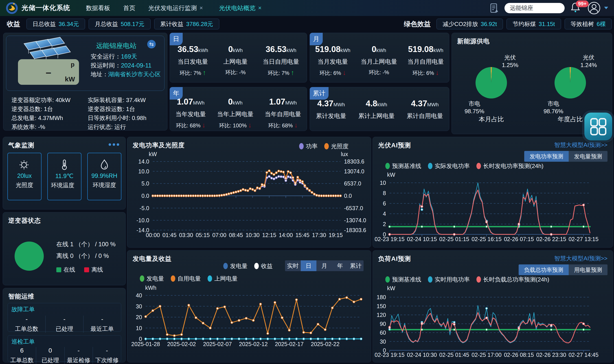 This screenshot has width=614, height=364. Describe the element at coordinates (551, 355) in the screenshot. I see `svg-text: 02-26 23:30` at that location.